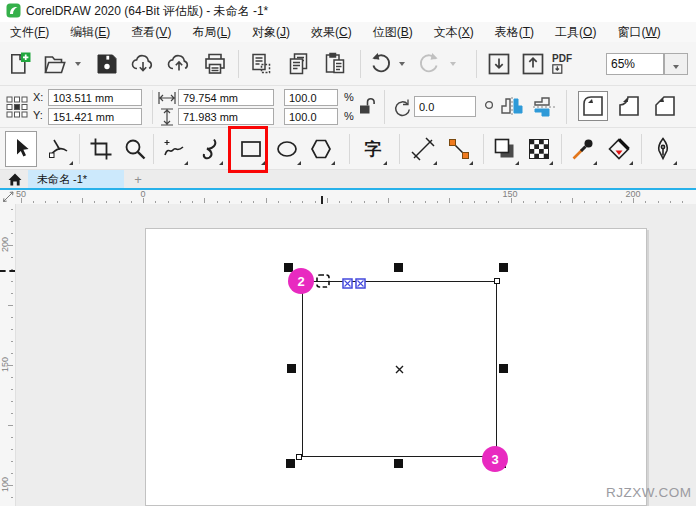 This screenshot has height=506, width=696. I want to click on outline-pen-tool, so click(663, 149).